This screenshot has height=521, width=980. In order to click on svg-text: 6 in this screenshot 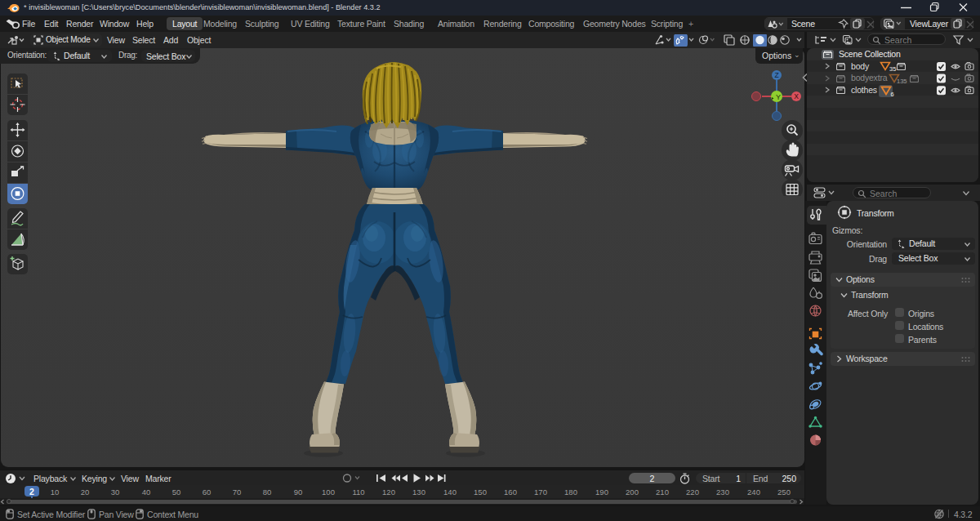, I will do `click(893, 94)`.